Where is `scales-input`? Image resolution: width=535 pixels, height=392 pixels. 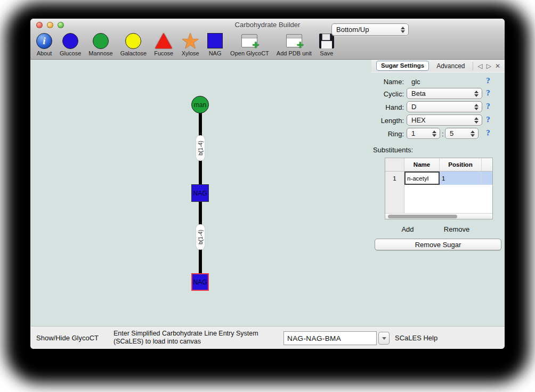
scales-input is located at coordinates (330, 338).